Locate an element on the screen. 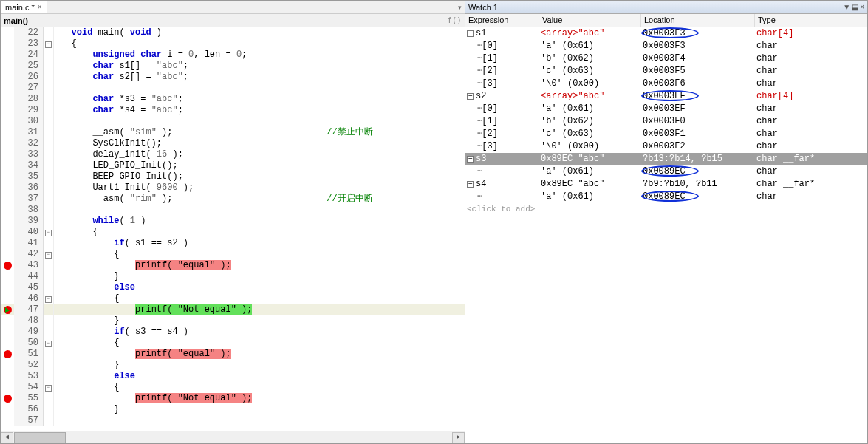 The image size is (868, 444). code-text: delay_init( 16 ); is located at coordinates (259, 155).